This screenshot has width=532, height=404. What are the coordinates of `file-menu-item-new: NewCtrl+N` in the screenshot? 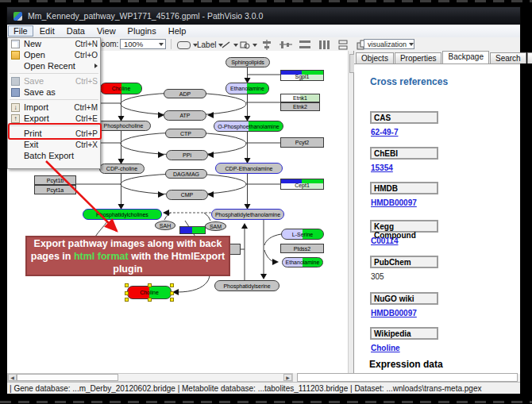 It's located at (54, 44).